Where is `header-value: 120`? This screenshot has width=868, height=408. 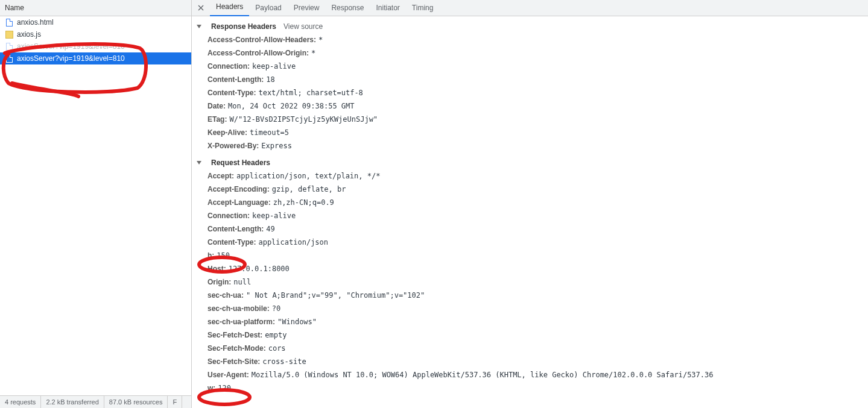 header-value: 120 is located at coordinates (224, 388).